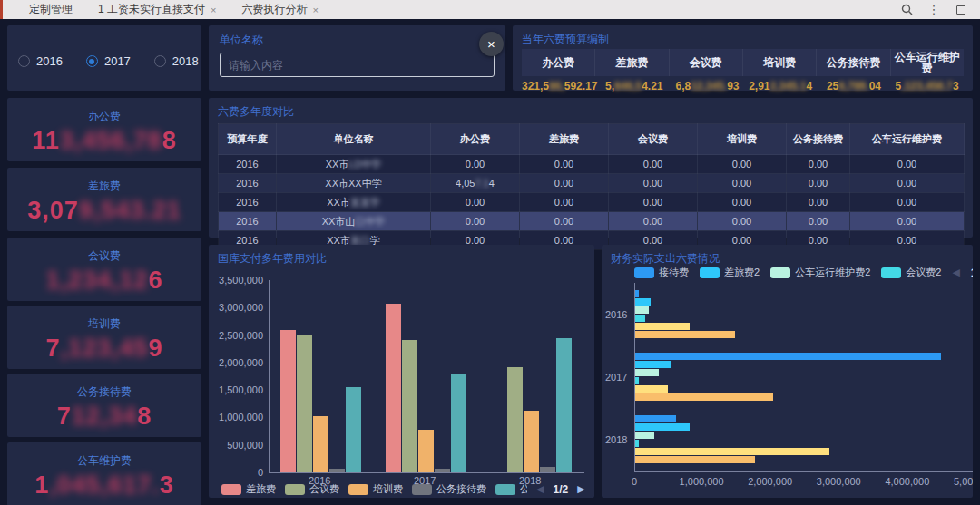 The height and width of the screenshot is (505, 980). I want to click on year-radio-2016: 2016, so click(40, 62).